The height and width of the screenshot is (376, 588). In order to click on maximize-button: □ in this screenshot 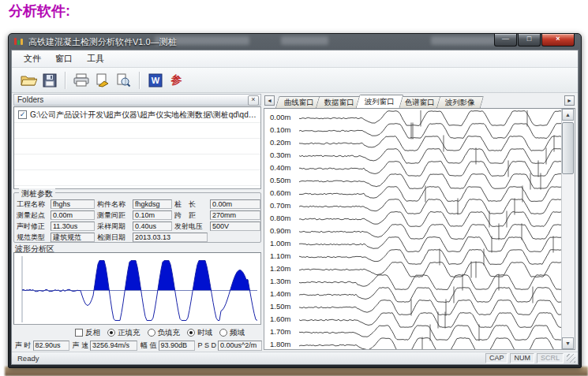, I will do `click(529, 40)`.